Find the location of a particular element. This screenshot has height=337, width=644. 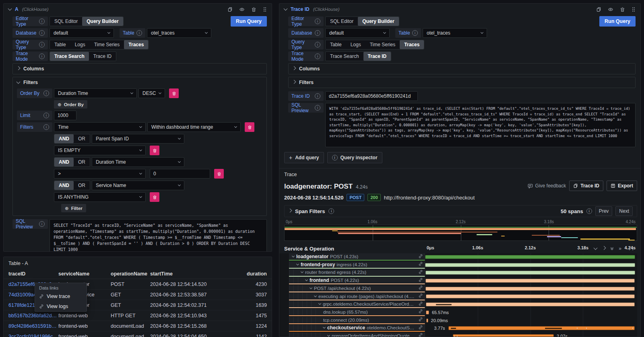

give-feedback-link: Give feedback is located at coordinates (547, 186).